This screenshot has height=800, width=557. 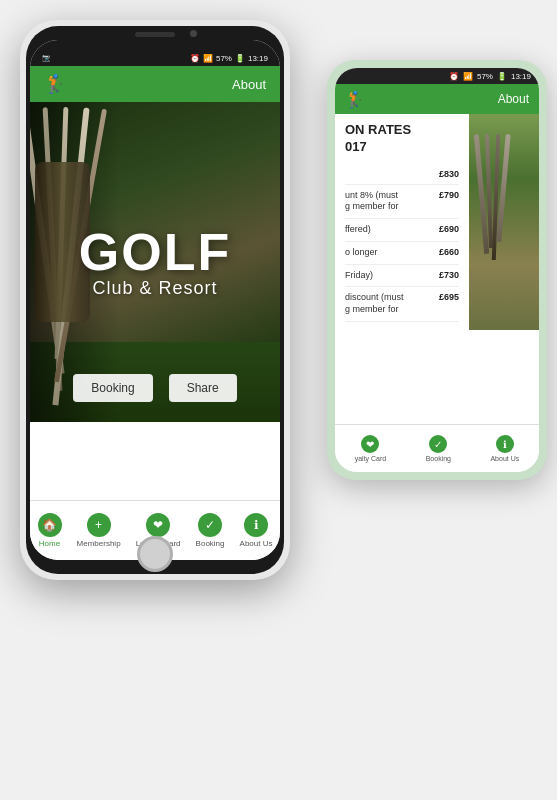 I want to click on rate-row-1: £830, so click(x=402, y=174).